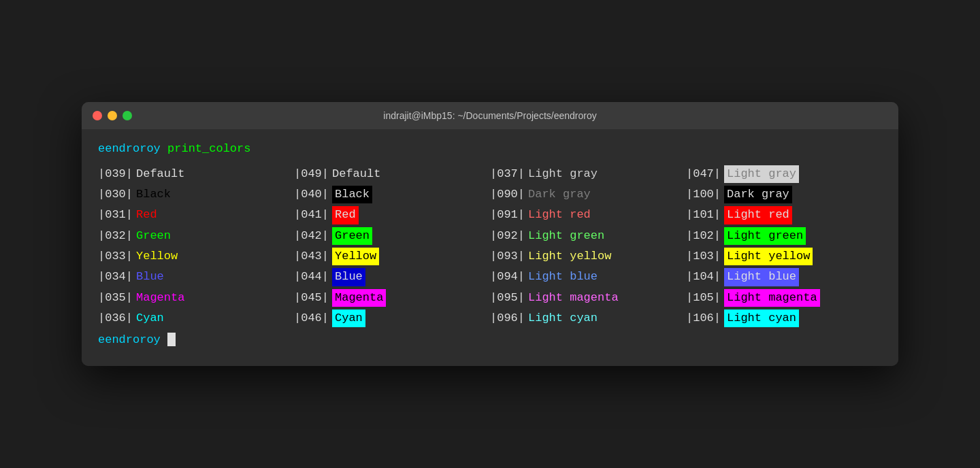 This screenshot has height=468, width=980. I want to click on color-row: |105| Light magenta, so click(784, 298).